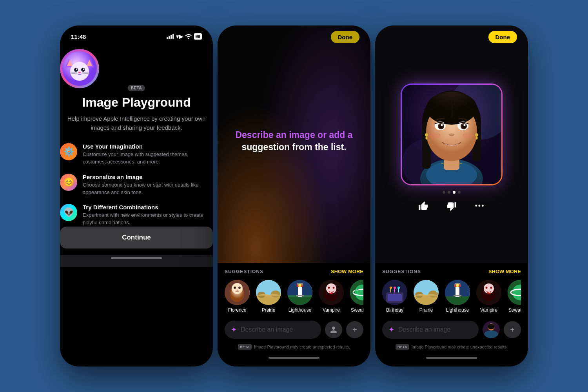 The width and height of the screenshot is (588, 392). What do you see at coordinates (423, 206) in the screenshot?
I see `thumbs-up-button` at bounding box center [423, 206].